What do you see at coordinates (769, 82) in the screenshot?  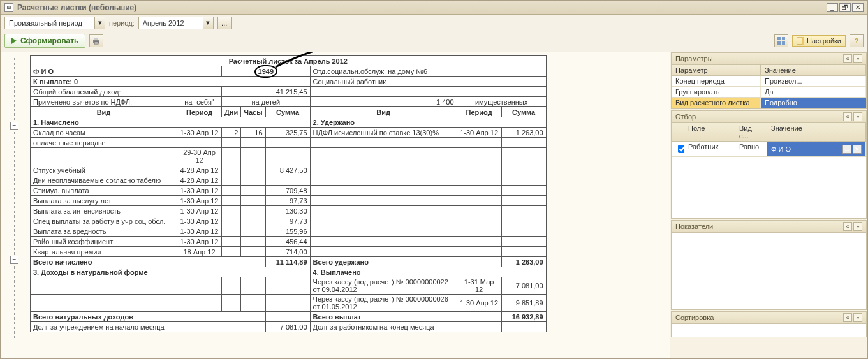 I see `param-row: Конец периодаПроизвол...` at bounding box center [769, 82].